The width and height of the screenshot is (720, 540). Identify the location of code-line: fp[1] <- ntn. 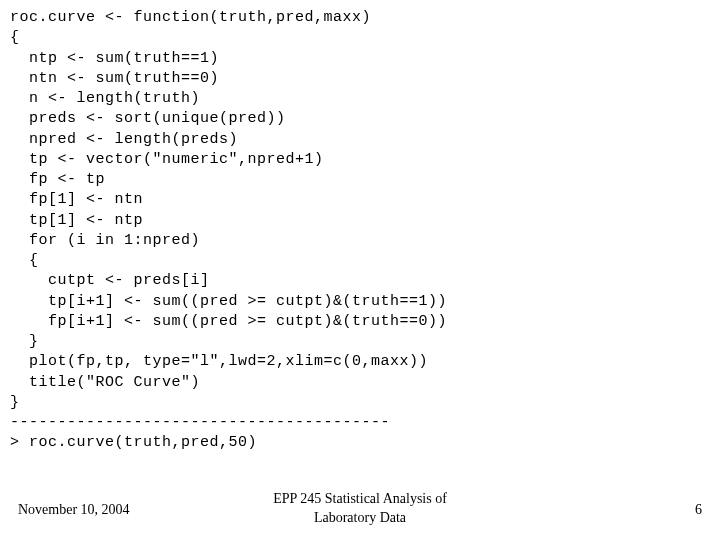
(76, 200).